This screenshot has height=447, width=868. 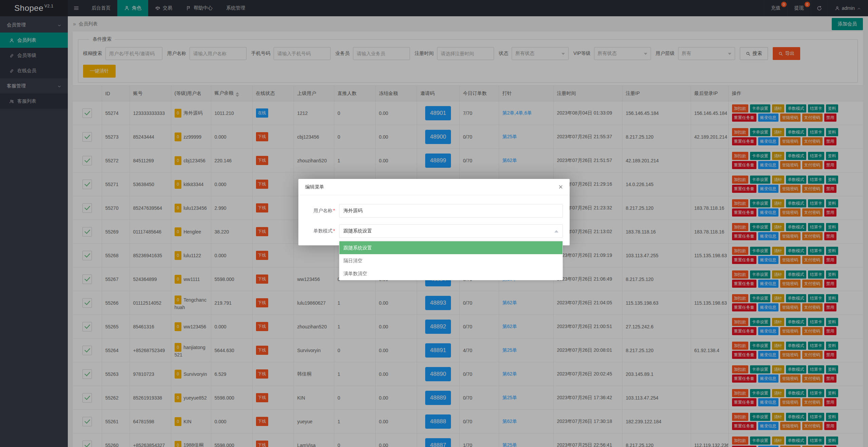 What do you see at coordinates (358, 231) in the screenshot?
I see `order-mode-value: 跟随系统设置` at bounding box center [358, 231].